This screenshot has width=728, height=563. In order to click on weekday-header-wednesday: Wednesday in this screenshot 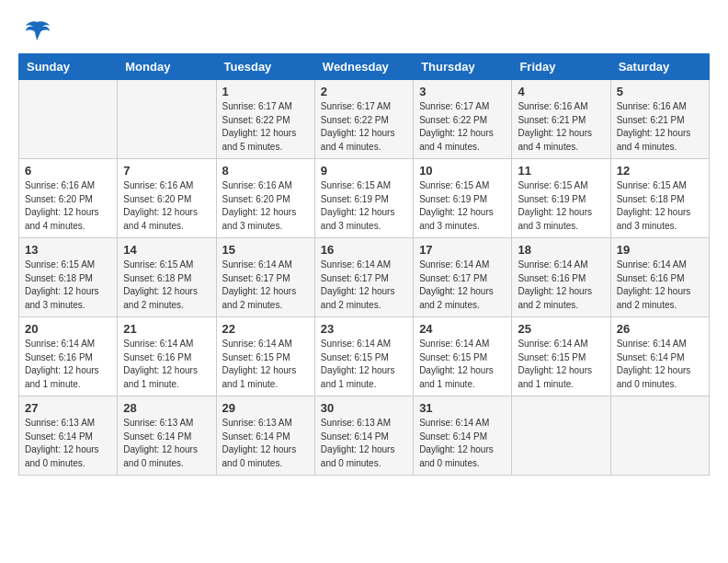, I will do `click(364, 67)`.